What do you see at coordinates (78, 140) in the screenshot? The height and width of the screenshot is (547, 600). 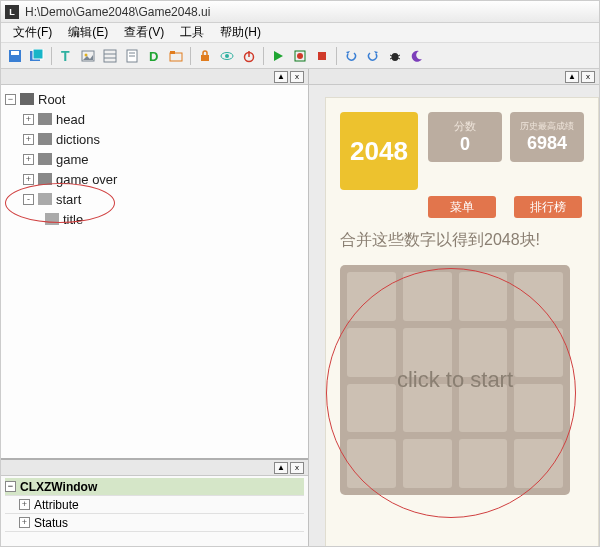 I see `tree-label: dictions` at bounding box center [78, 140].